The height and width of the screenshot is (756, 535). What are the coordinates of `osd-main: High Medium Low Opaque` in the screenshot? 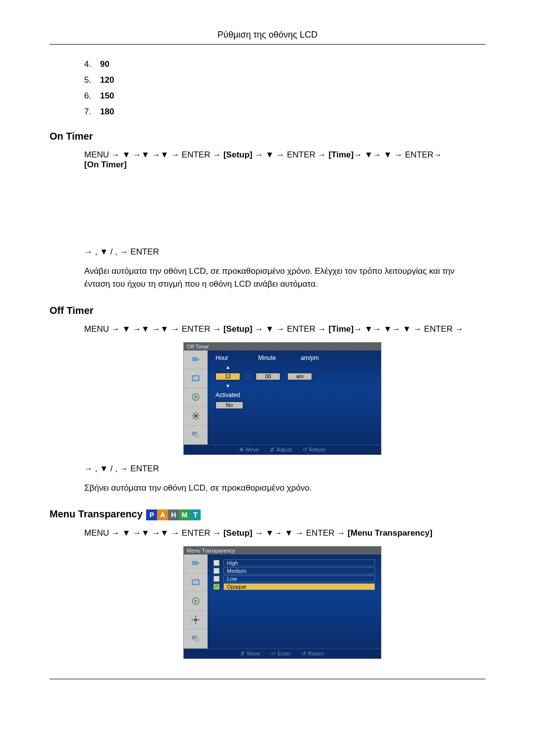 It's located at (294, 602).